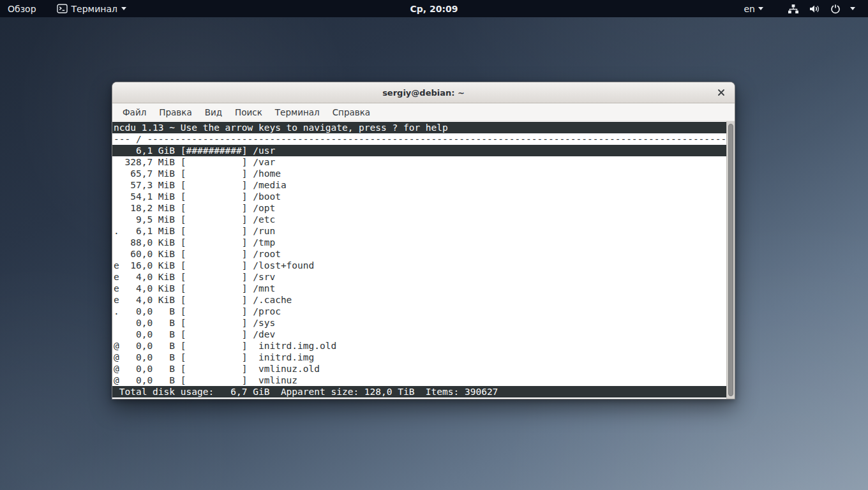 This screenshot has width=868, height=490. Describe the element at coordinates (434, 9) in the screenshot. I see `top-bar: Обзор Терминал Ср, 20:09 en` at that location.